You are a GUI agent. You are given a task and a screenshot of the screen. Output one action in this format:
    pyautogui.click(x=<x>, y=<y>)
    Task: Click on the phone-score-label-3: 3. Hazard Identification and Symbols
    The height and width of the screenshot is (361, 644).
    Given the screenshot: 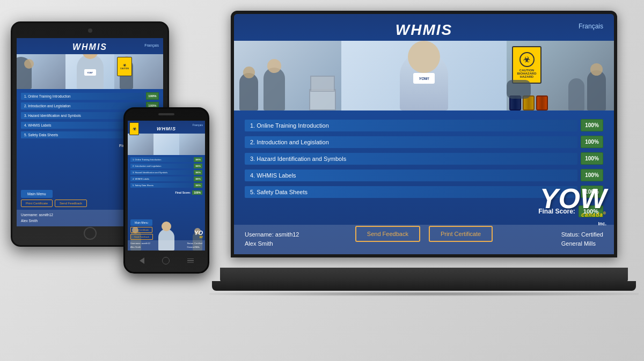 What is the action you would take?
    pyautogui.click(x=162, y=173)
    